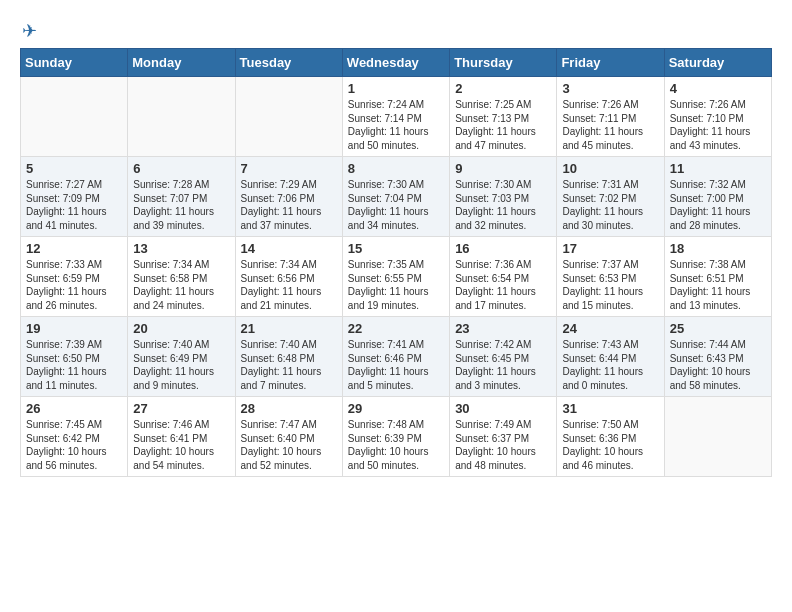 This screenshot has height=612, width=792. Describe the element at coordinates (30, 31) in the screenshot. I see `logo-icon: ✈` at that location.